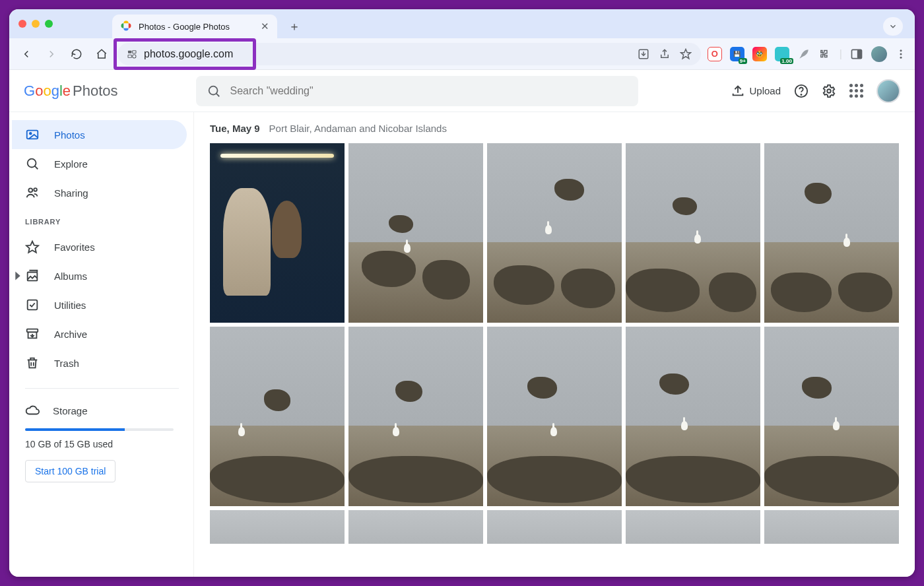 The width and height of the screenshot is (924, 586). I want to click on storage-bar, so click(99, 430).